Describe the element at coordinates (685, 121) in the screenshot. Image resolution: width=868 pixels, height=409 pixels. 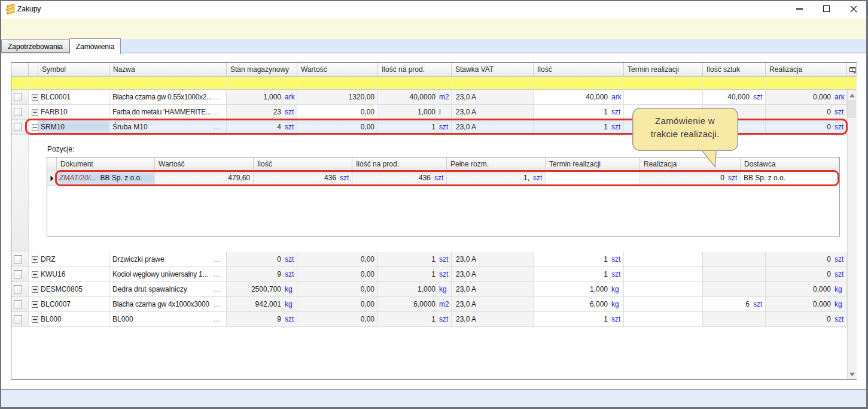
I see `svg-text: Zamówienie w` at that location.